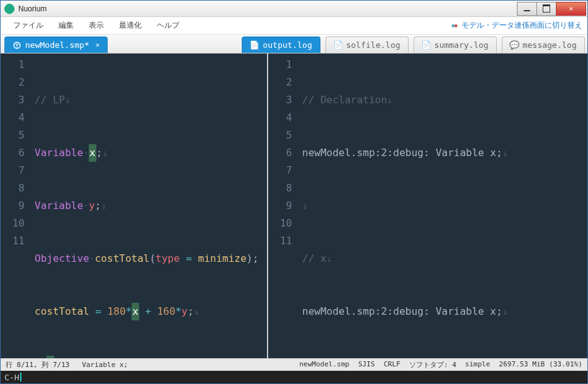 The height and width of the screenshot is (384, 588). Describe the element at coordinates (392, 365) in the screenshot. I see `status-eol: CRLF` at that location.